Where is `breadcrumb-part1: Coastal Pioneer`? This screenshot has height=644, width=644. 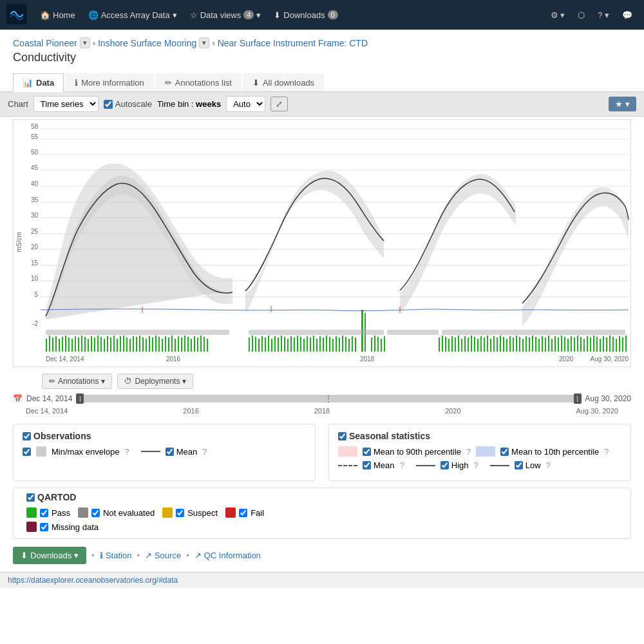 breadcrumb-part1: Coastal Pioneer is located at coordinates (45, 43).